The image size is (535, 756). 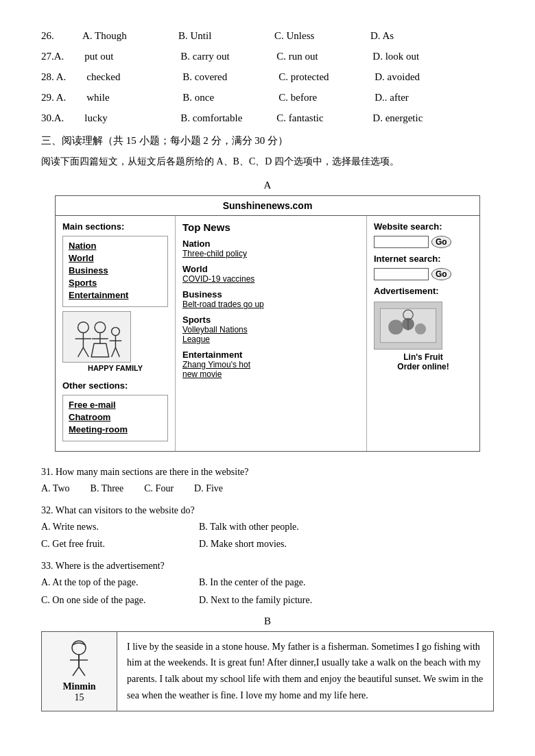 What do you see at coordinates (271, 274) in the screenshot?
I see `news-world: World COVID-19 vaccines` at bounding box center [271, 274].